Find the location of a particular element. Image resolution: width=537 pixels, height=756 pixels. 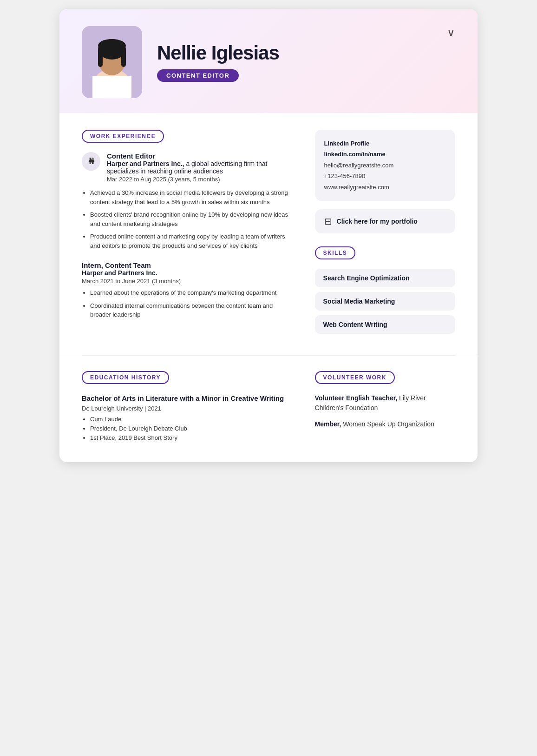

portfolio-text: Click here for my portfolio is located at coordinates (377, 221).